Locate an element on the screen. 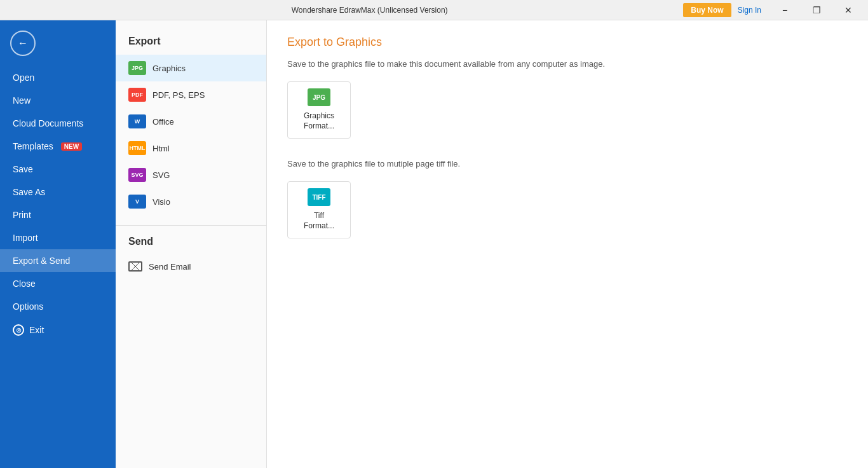  graphics-icon: JPG is located at coordinates (137, 68).